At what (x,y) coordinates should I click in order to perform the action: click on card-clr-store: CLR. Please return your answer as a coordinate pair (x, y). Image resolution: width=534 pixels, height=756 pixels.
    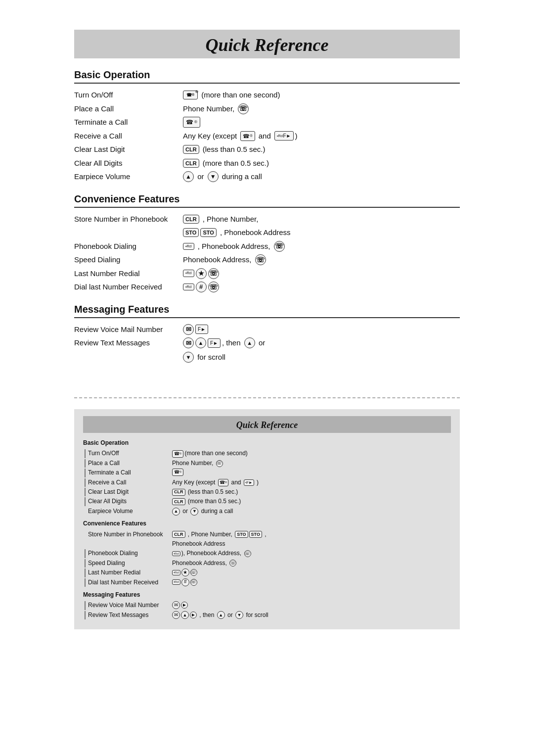
    Looking at the image, I should click on (179, 534).